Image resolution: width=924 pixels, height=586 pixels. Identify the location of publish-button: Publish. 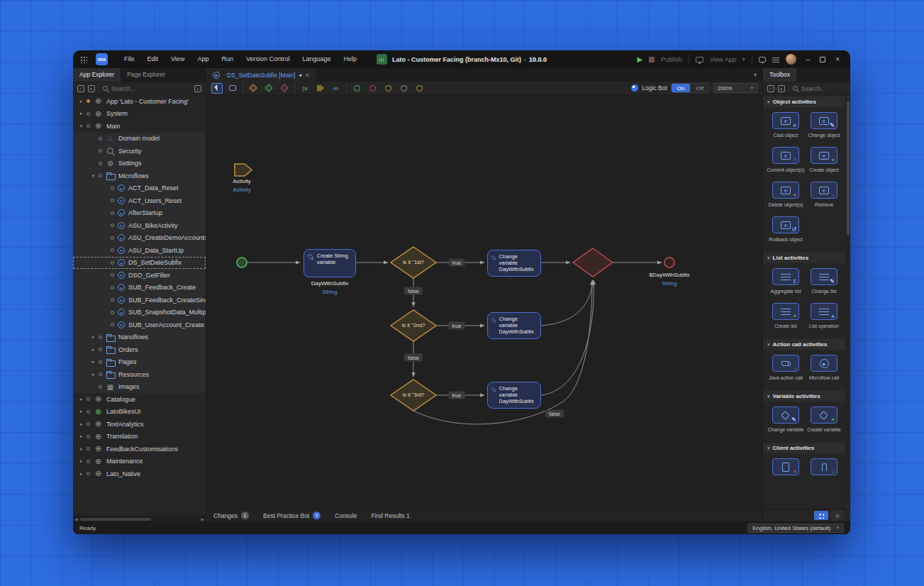
(672, 60).